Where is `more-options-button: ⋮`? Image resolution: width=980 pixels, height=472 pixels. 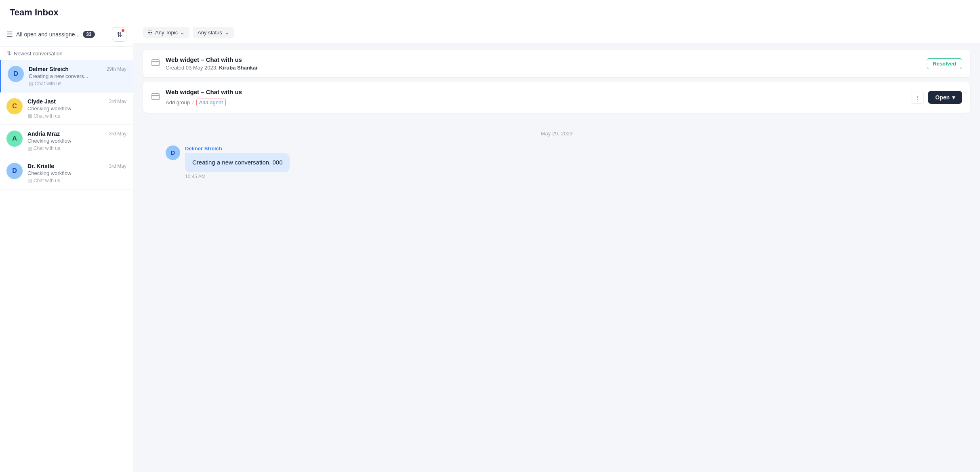
more-options-button: ⋮ is located at coordinates (917, 97).